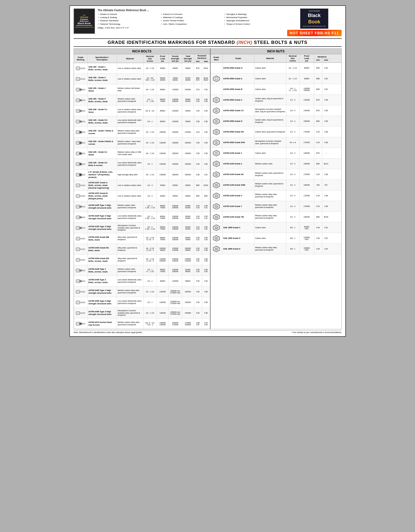 The image size is (415, 532). What do you see at coordinates (238, 59) in the screenshot?
I see `nch-grade: Grade` at bounding box center [238, 59].